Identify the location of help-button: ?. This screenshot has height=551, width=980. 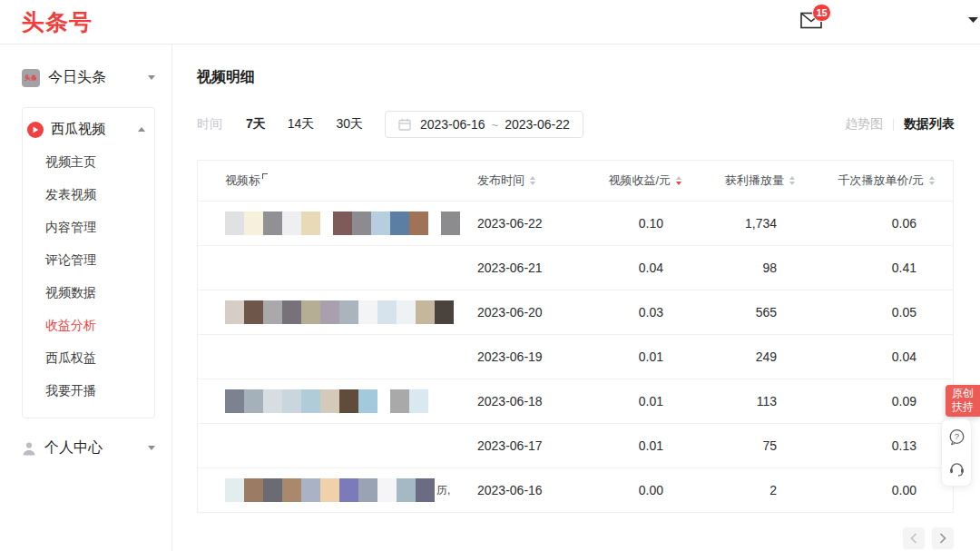
(956, 438).